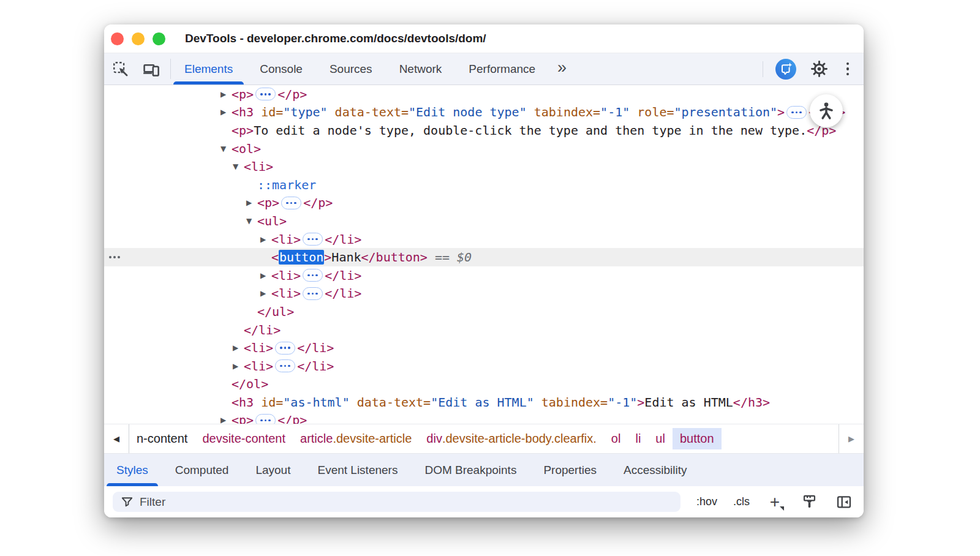 The height and width of the screenshot is (556, 980). What do you see at coordinates (244, 438) in the screenshot?
I see `breadcrumb-item-devsite-content: devsite-content` at bounding box center [244, 438].